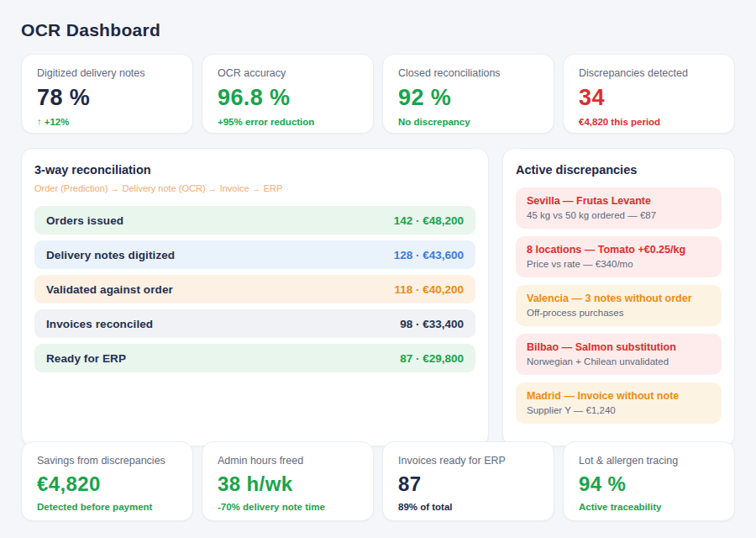 This screenshot has height=538, width=756. Describe the element at coordinates (618, 298) in the screenshot. I see `discrepancy-title: Valencia — 3 notes without order` at that location.